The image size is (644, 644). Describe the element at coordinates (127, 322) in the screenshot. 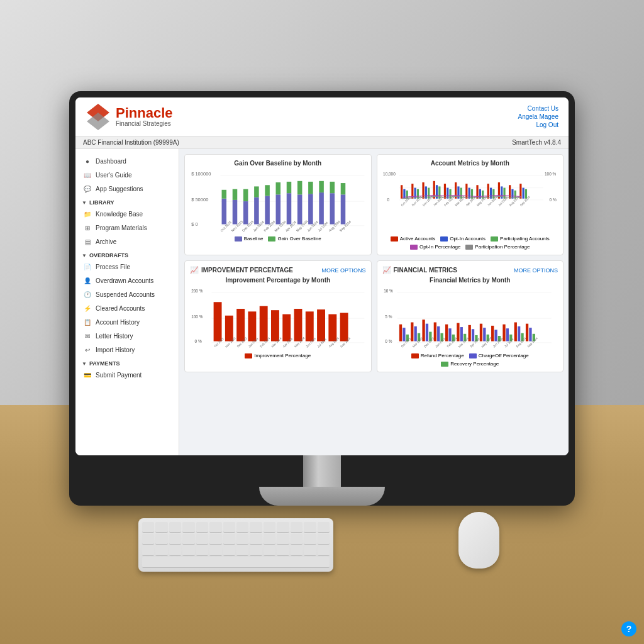

I see `sidebar-item-account-history: 📋 Account History` at that location.